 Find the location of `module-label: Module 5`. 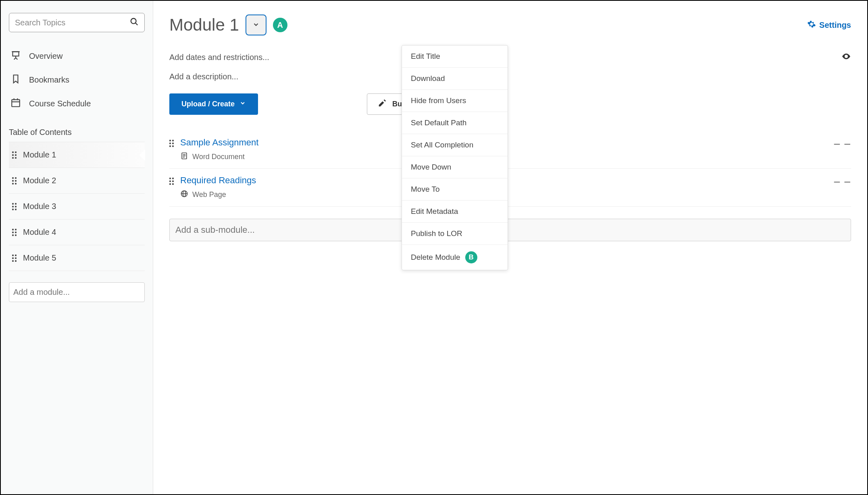

module-label: Module 5 is located at coordinates (40, 258).